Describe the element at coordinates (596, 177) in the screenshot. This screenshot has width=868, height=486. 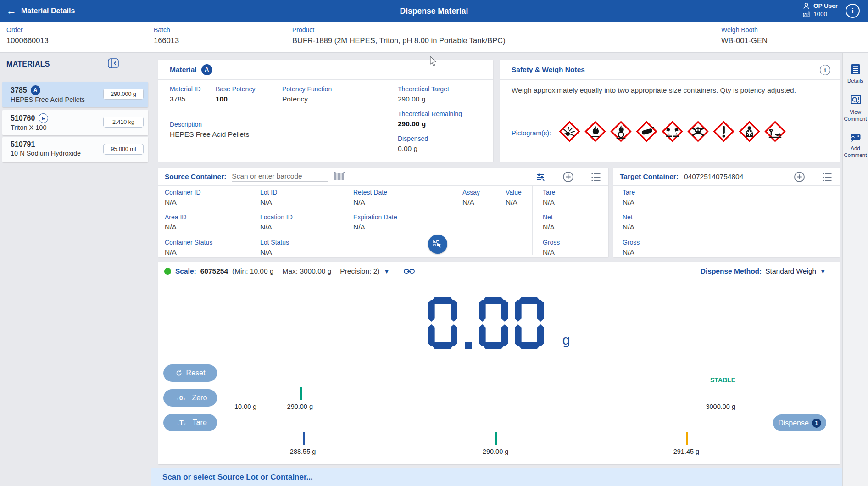
I see `container-list-icon` at that location.